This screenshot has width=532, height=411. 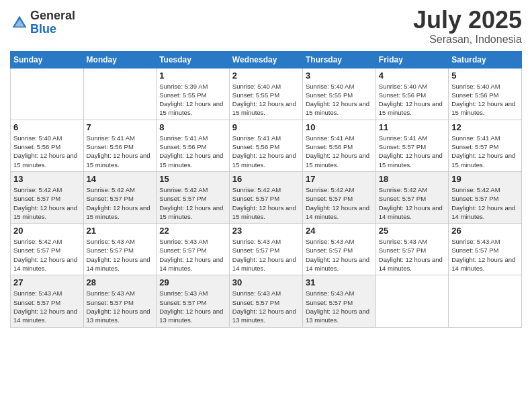 I want to click on day-number: 17, so click(x=339, y=179).